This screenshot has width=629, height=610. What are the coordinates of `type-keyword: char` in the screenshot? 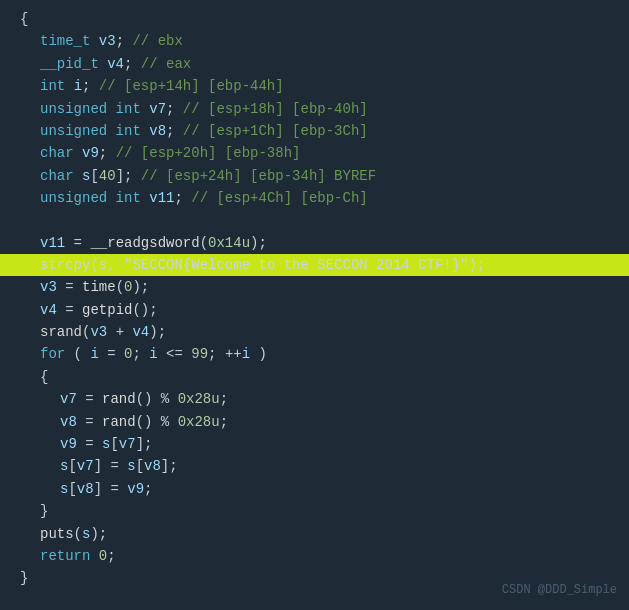 It's located at (57, 153).